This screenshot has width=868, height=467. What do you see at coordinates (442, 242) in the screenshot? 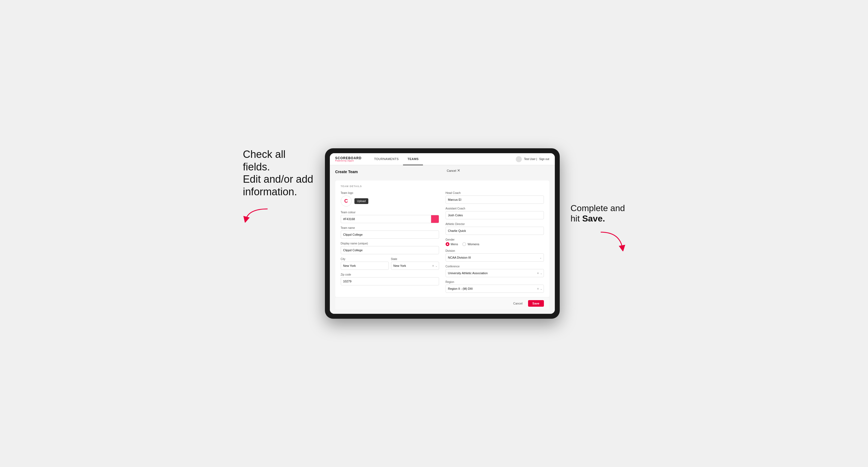
I see `form-grid: Team logo C Upload Team colo` at bounding box center [442, 242].